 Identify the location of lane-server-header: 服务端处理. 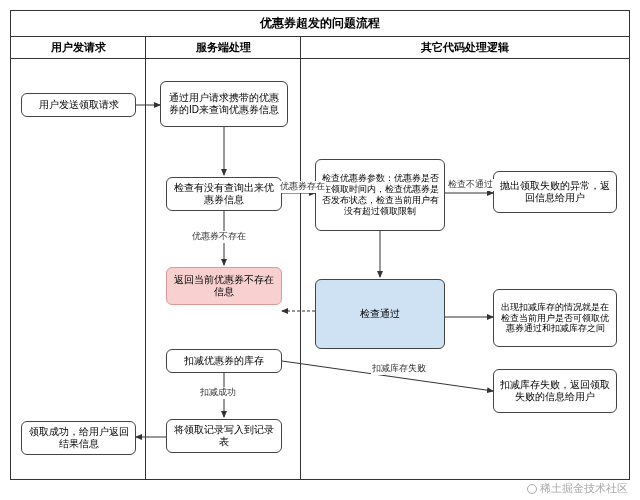
(223, 48).